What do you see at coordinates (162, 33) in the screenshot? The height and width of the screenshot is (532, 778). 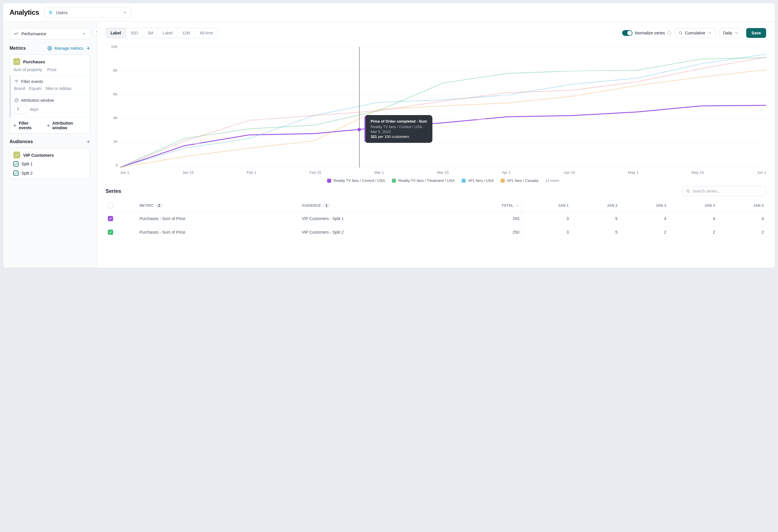 I see `time-range-segment: Label30D3MLabel12MAll-time` at bounding box center [162, 33].